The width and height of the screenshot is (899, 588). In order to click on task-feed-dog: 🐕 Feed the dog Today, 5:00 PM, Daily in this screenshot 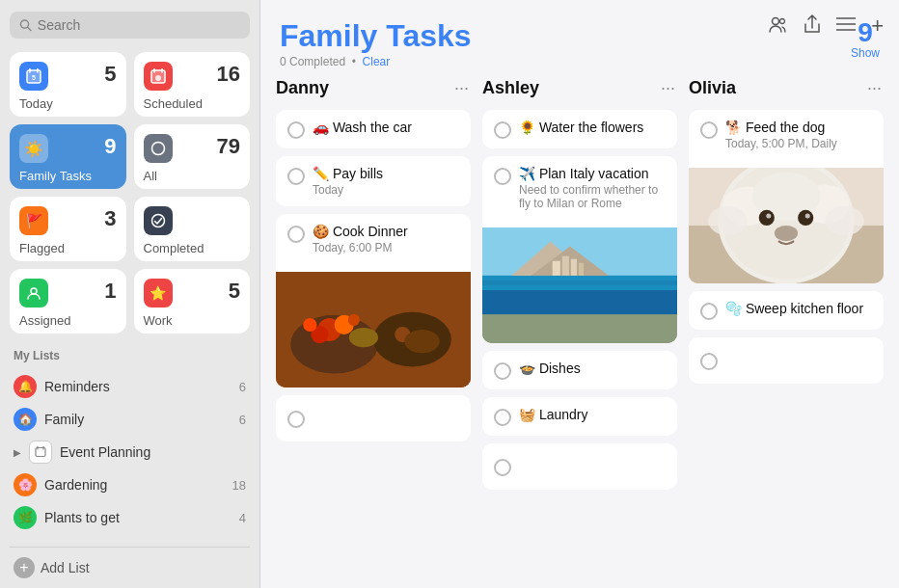, I will do `click(786, 197)`.